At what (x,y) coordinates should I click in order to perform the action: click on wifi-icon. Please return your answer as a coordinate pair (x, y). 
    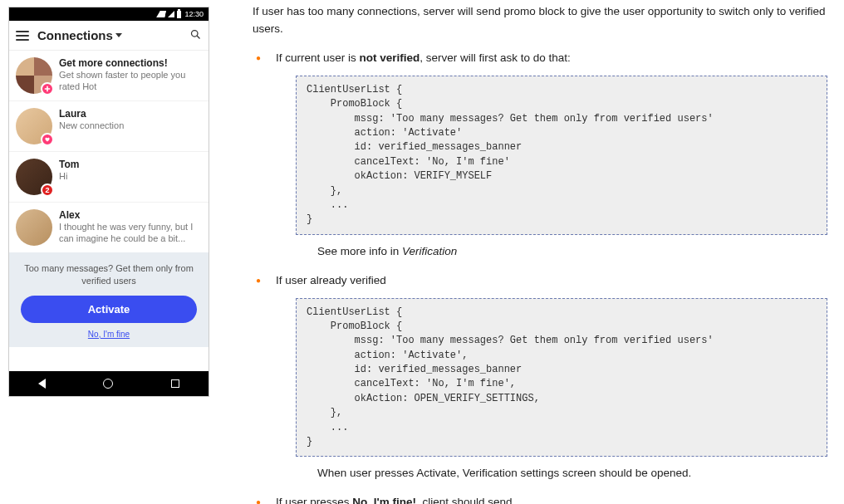
    Looking at the image, I should click on (162, 14).